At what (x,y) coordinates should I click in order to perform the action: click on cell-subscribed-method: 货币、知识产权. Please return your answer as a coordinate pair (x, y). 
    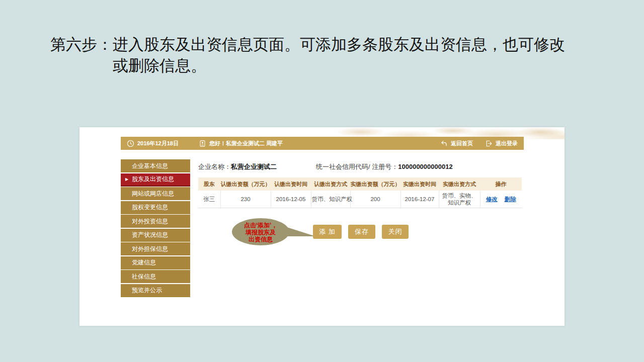
    Looking at the image, I should click on (331, 199).